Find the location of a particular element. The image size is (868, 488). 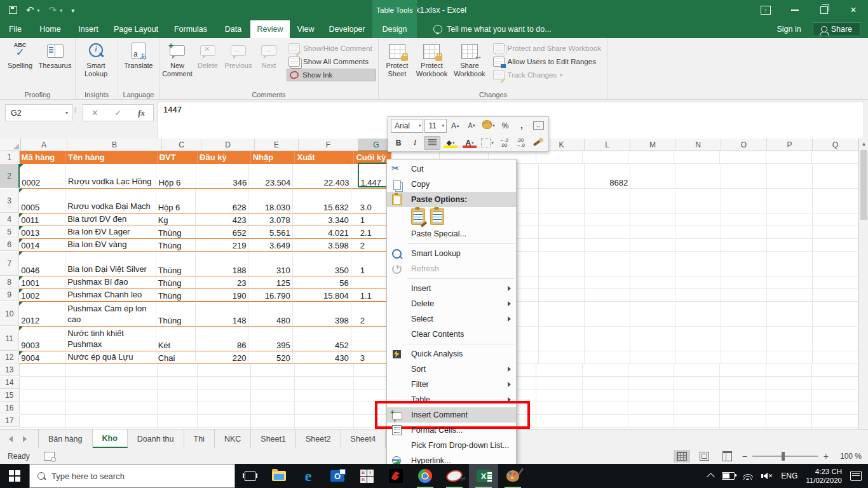

cell-M1 is located at coordinates (651, 158).